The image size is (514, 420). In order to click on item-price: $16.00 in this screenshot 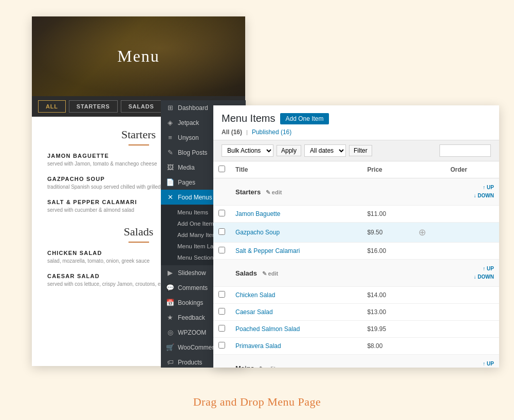, I will do `click(388, 251)`.